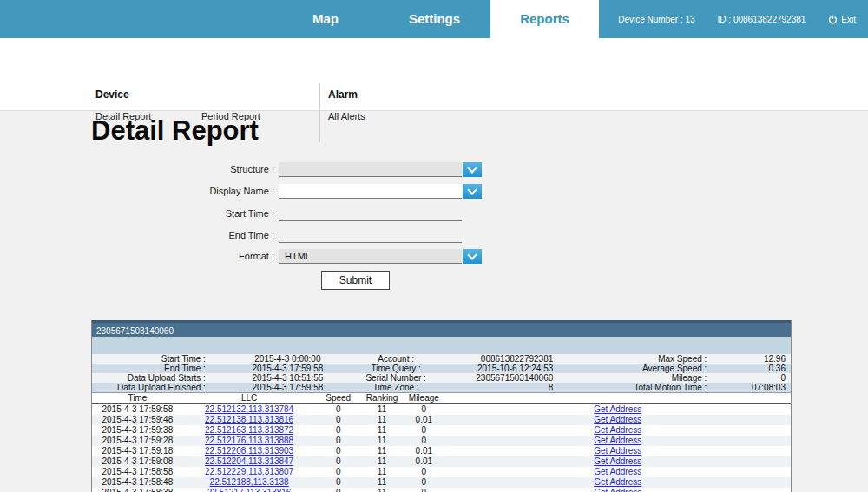 This screenshot has width=868, height=492. What do you see at coordinates (630, 359) in the screenshot?
I see `summary-label: Max Speed :` at bounding box center [630, 359].